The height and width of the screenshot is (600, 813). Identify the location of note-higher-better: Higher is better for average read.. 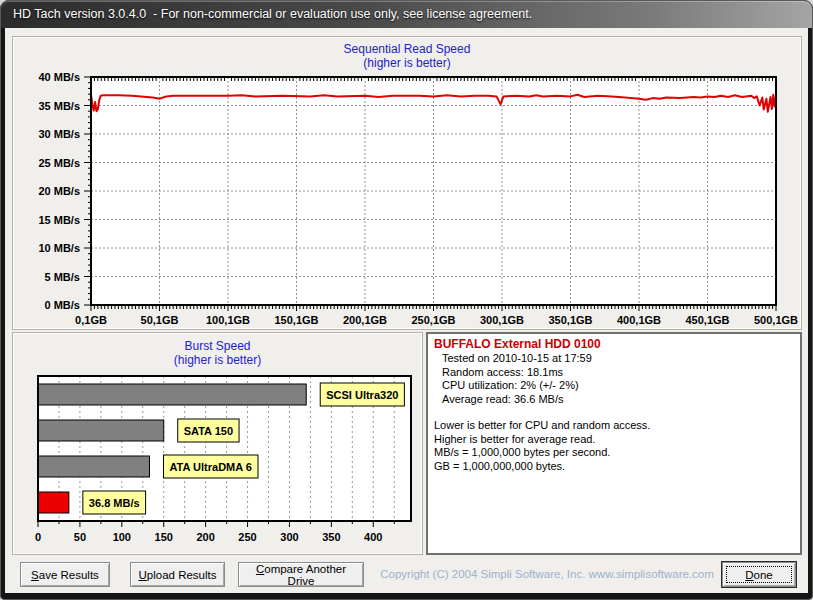
(614, 440).